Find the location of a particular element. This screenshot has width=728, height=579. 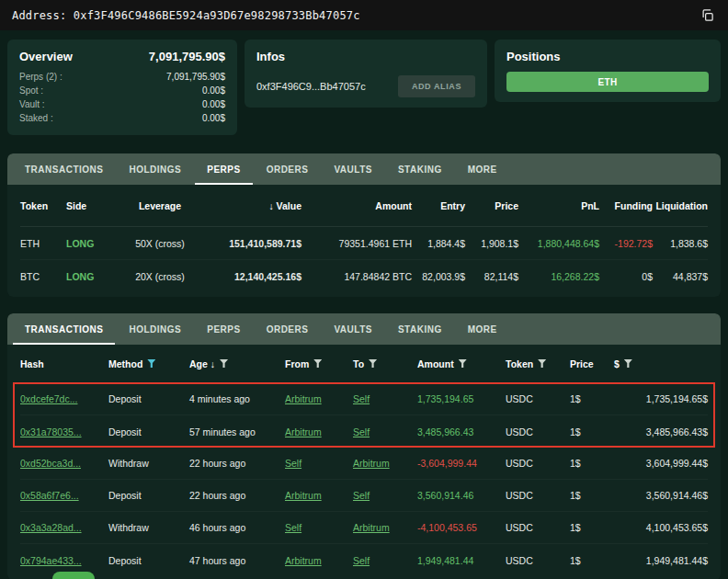

add-alias-button: ADD ALIAS is located at coordinates (437, 86).